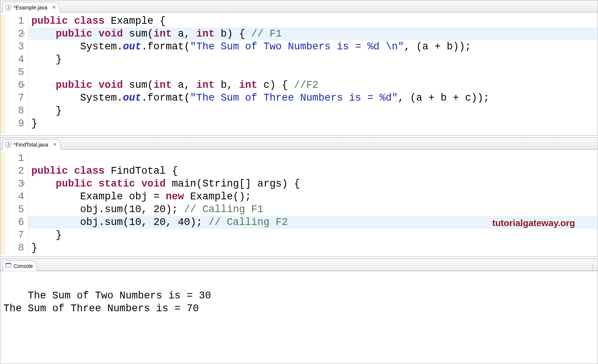  I want to click on tab-label: *FindTotal.java, so click(31, 145).